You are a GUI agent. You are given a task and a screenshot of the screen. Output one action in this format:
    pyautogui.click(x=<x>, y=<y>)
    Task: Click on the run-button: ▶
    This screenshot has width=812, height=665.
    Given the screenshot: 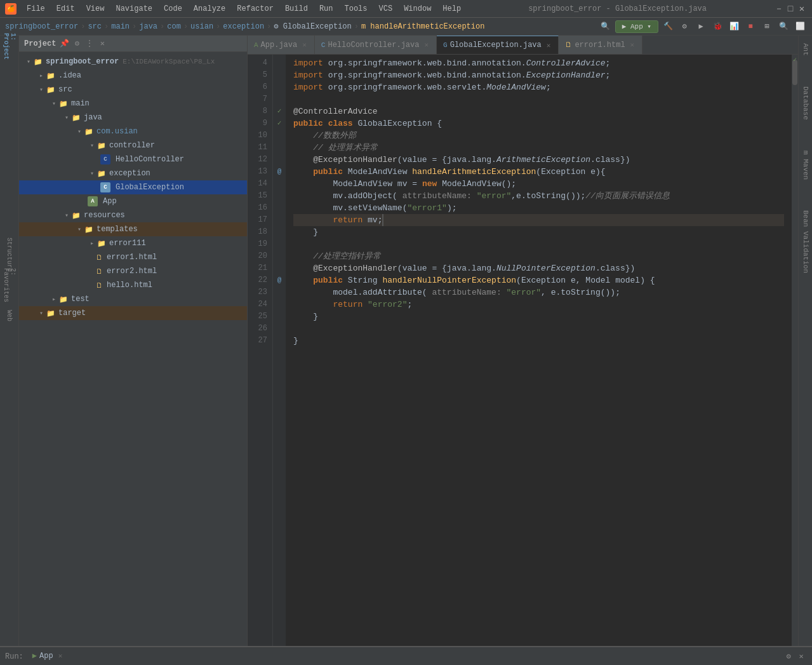 What is the action you would take?
    pyautogui.click(x=701, y=27)
    